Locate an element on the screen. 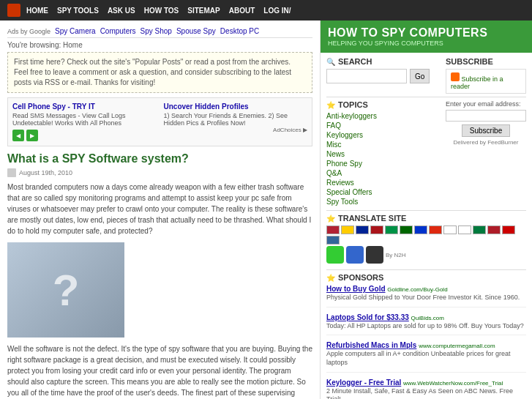  nav-how-tos: HOW TOS is located at coordinates (162, 10).